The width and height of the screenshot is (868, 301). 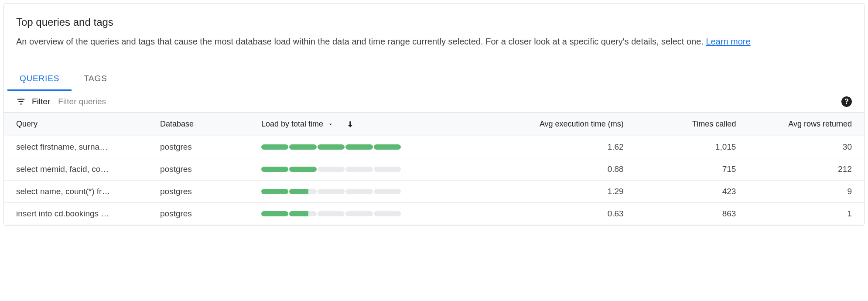 I want to click on col-header-database: Database, so click(x=206, y=124).